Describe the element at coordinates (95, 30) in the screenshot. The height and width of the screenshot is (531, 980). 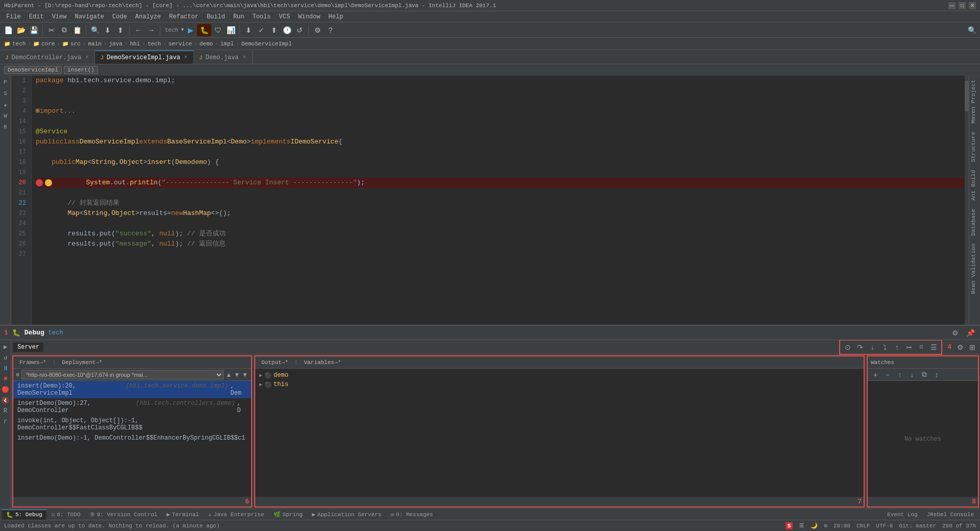
I see `toolbar-find-btn: 🔍` at that location.